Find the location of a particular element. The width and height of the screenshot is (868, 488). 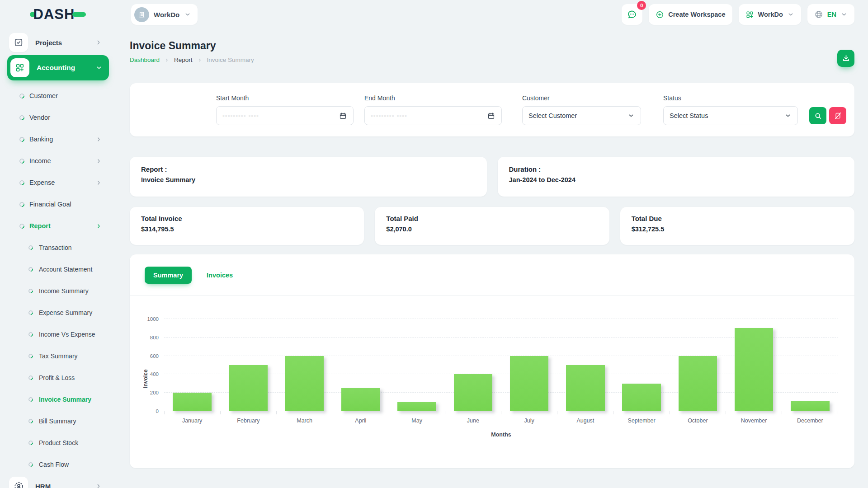

breadcrumb-dashboard: Dashboard is located at coordinates (145, 60).